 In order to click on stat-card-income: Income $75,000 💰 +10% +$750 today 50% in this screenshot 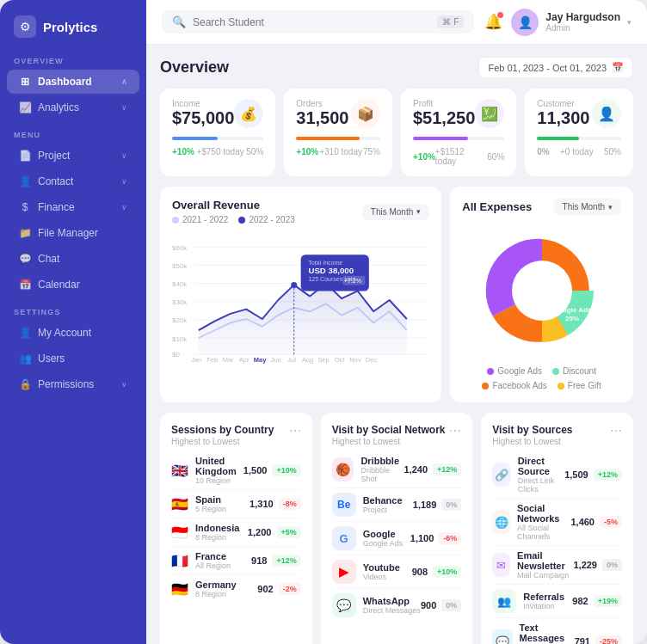, I will do `click(218, 132)`.